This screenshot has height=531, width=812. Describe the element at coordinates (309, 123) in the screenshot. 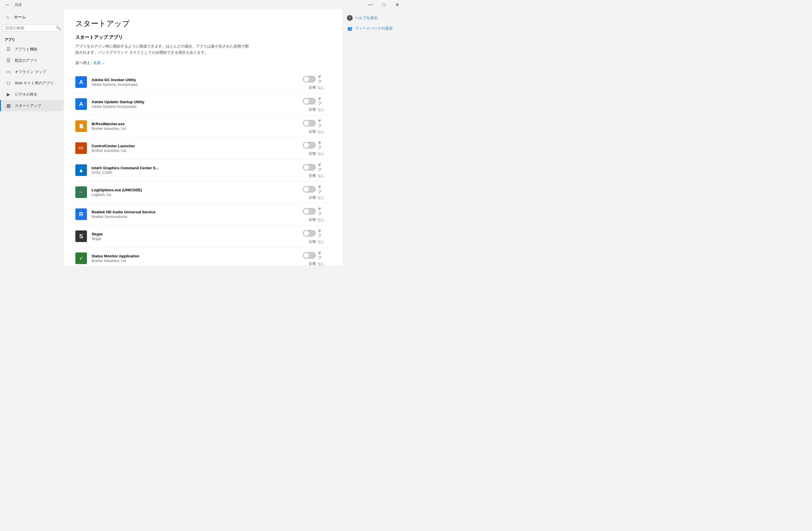

I see `toggle-brrss` at that location.